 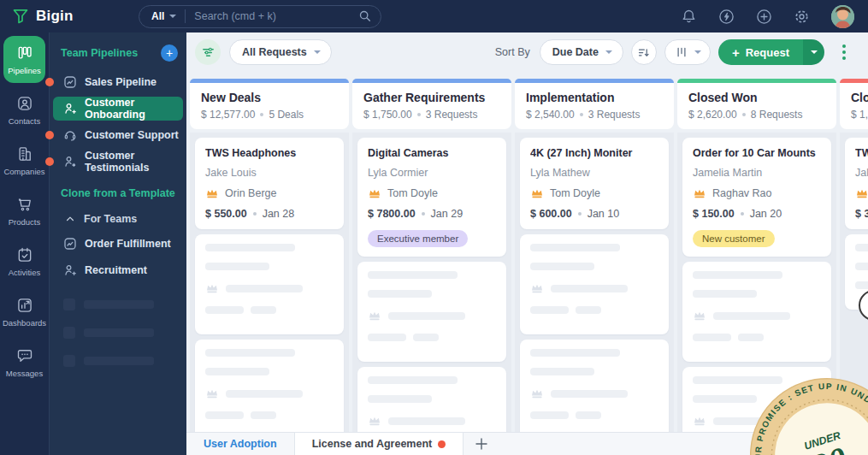 I want to click on sort-field-dropdown: Due Date, so click(x=582, y=52).